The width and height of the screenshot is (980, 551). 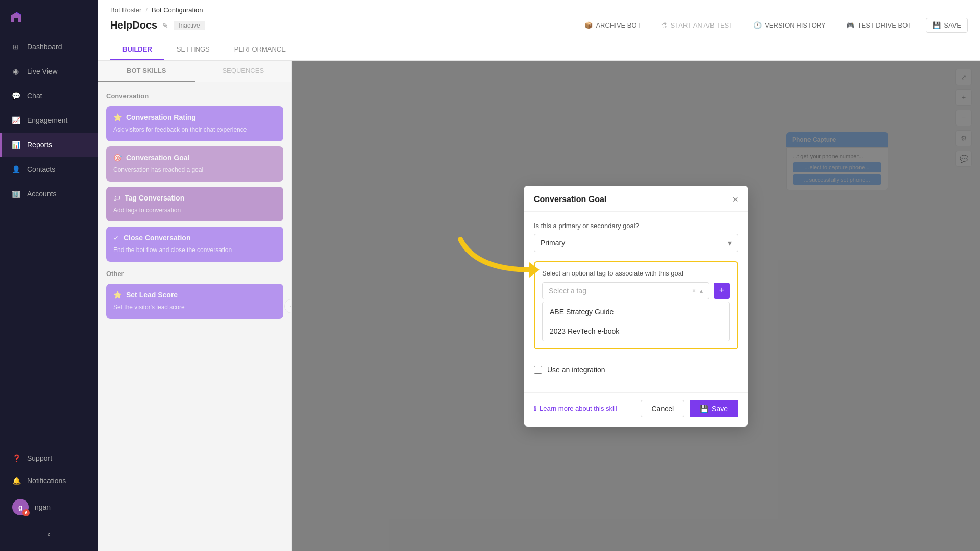 What do you see at coordinates (576, 408) in the screenshot?
I see `learn-more-link: ℹ Learn more about this skill` at bounding box center [576, 408].